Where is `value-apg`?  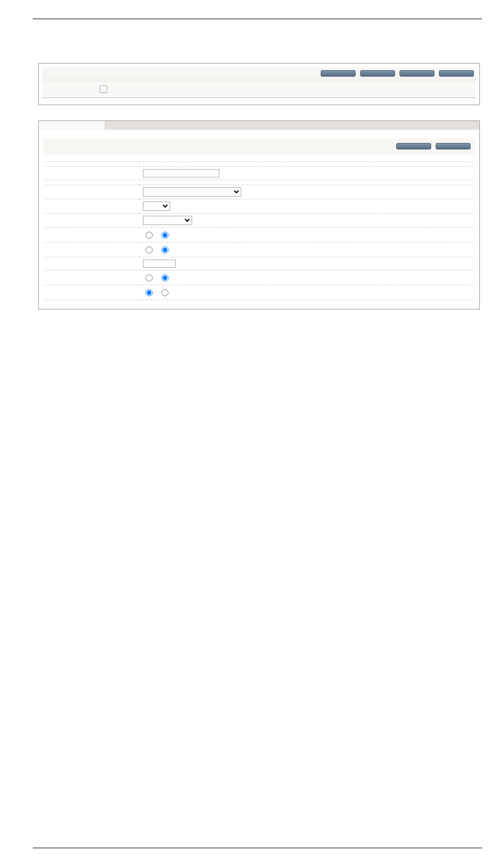 value-apg is located at coordinates (306, 183).